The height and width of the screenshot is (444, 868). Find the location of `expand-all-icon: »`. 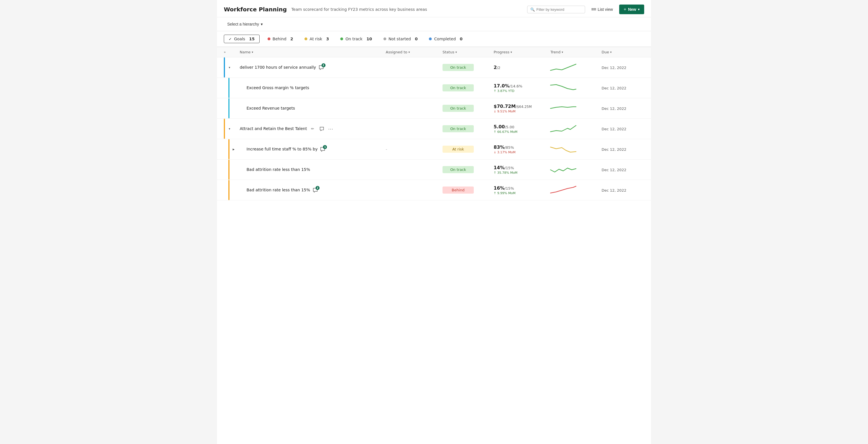

expand-all-icon: » is located at coordinates (225, 52).